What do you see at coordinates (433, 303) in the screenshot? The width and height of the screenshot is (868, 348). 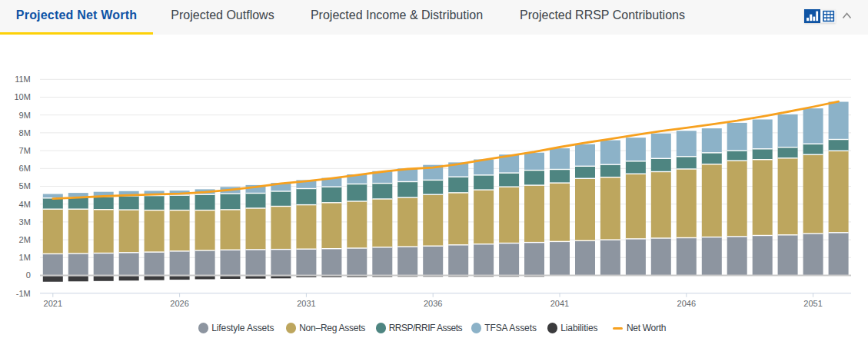 I see `svg-text: 2036` at bounding box center [433, 303].